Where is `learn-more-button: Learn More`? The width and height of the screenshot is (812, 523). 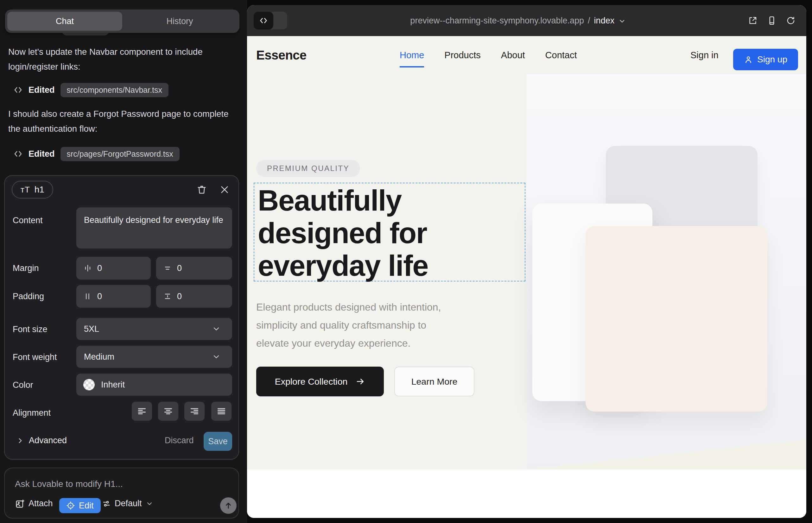 learn-more-button: Learn More is located at coordinates (434, 381).